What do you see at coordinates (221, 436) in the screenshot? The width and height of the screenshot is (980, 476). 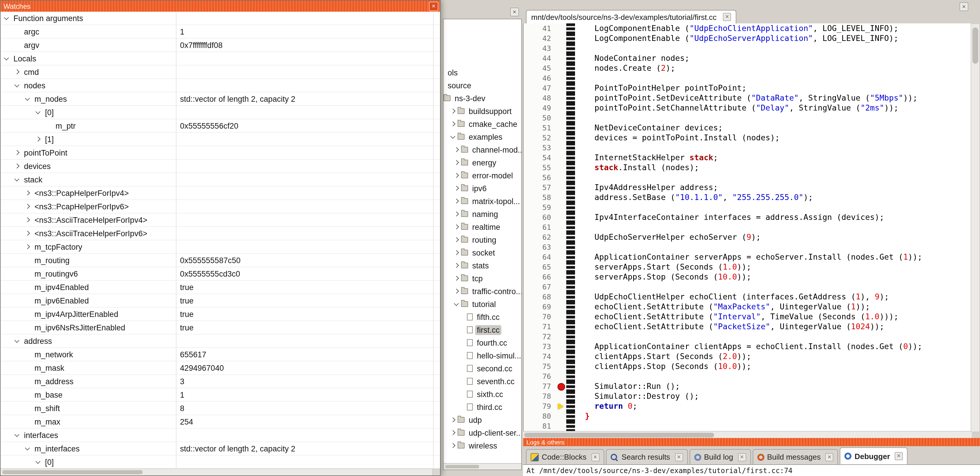 I see `watch-row-interfaces: interfaces` at bounding box center [221, 436].